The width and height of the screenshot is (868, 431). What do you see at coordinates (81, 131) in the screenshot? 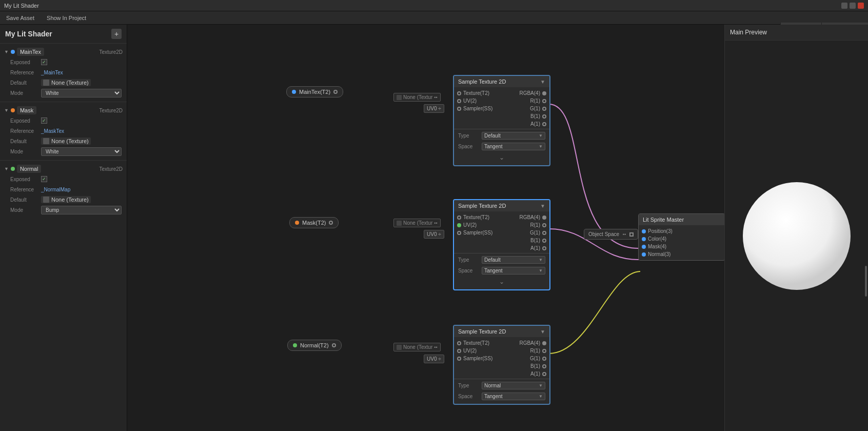
I see `reference-value-mask: _MaskTex` at bounding box center [81, 131].